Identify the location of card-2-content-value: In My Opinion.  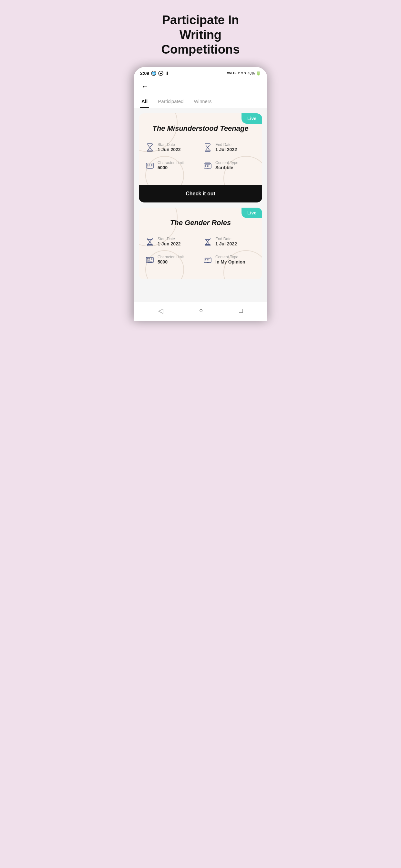
(230, 262).